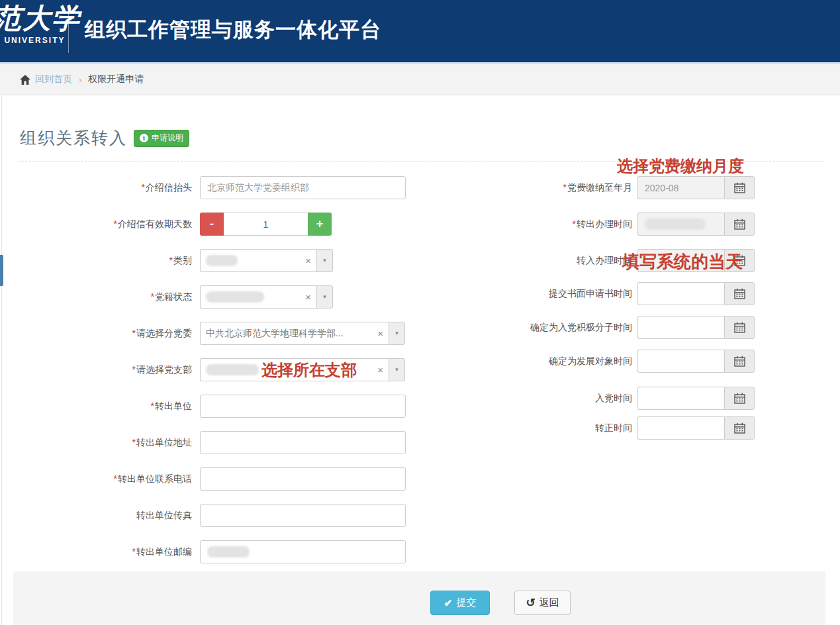 The image size is (840, 625). What do you see at coordinates (320, 224) in the screenshot?
I see `stepper-plus-button: +` at bounding box center [320, 224].